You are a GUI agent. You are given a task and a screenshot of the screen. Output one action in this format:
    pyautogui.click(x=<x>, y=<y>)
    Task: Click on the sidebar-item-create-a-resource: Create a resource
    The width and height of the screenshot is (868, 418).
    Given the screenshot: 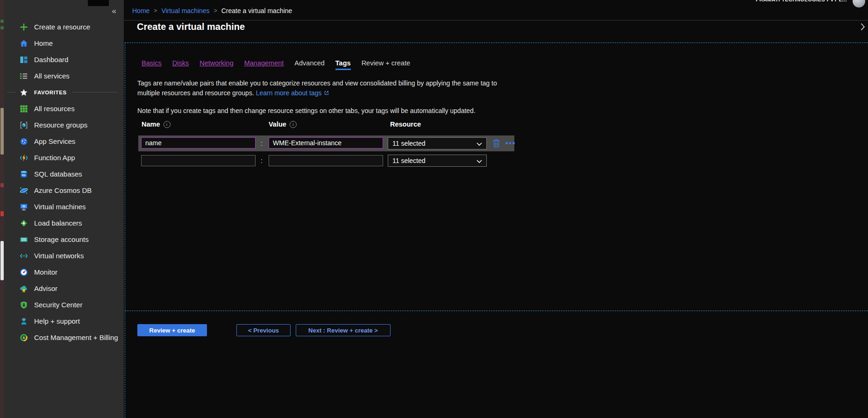 What is the action you would take?
    pyautogui.click(x=64, y=27)
    